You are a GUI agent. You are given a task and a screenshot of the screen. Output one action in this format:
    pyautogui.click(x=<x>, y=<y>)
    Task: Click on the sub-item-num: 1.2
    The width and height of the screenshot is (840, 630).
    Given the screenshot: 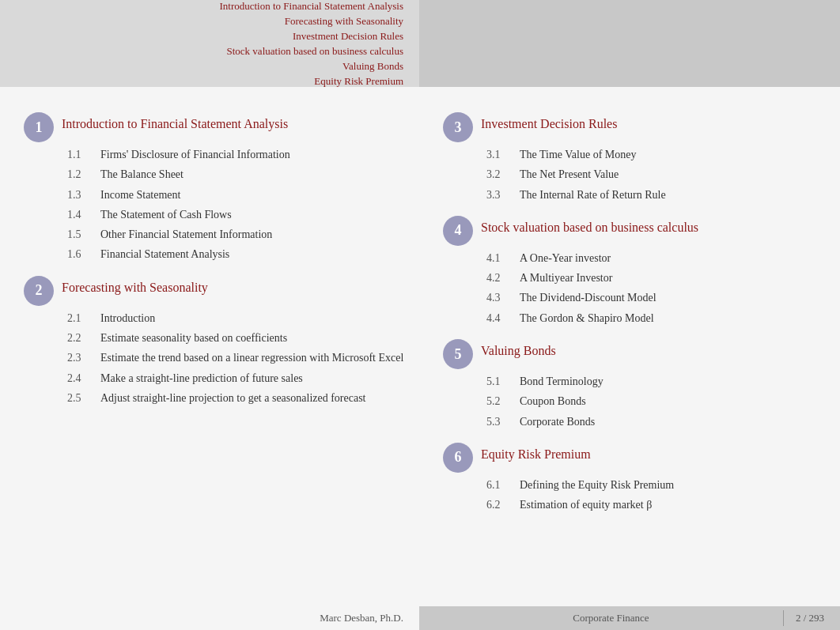 What is the action you would take?
    pyautogui.click(x=78, y=175)
    